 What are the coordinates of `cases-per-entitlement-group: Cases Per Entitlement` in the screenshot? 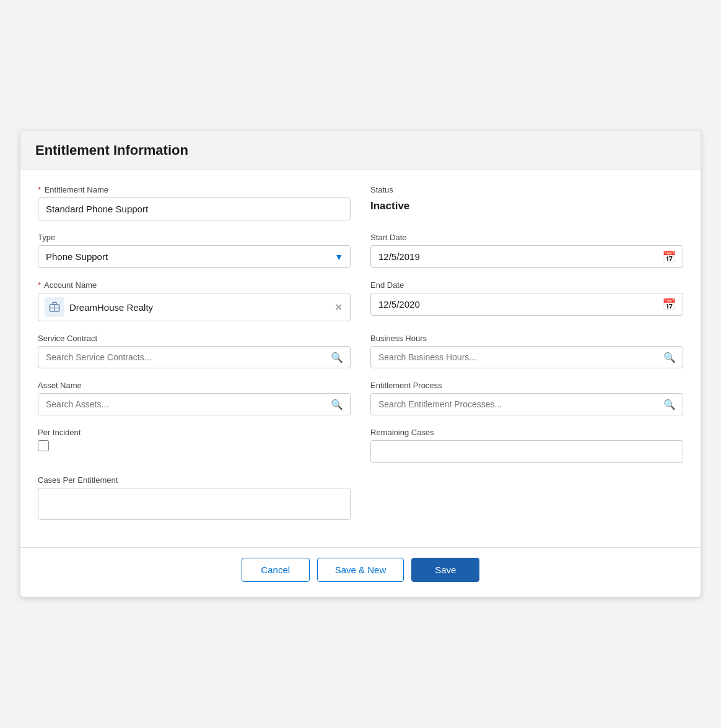 It's located at (194, 498).